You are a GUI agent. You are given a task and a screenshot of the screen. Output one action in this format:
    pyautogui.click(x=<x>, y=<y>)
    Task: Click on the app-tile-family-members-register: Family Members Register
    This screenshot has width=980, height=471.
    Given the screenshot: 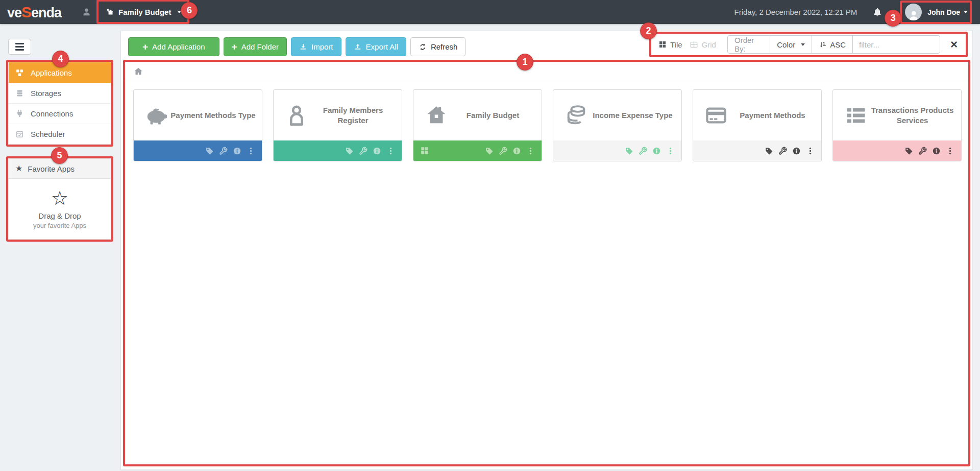 What is the action you would take?
    pyautogui.click(x=338, y=126)
    